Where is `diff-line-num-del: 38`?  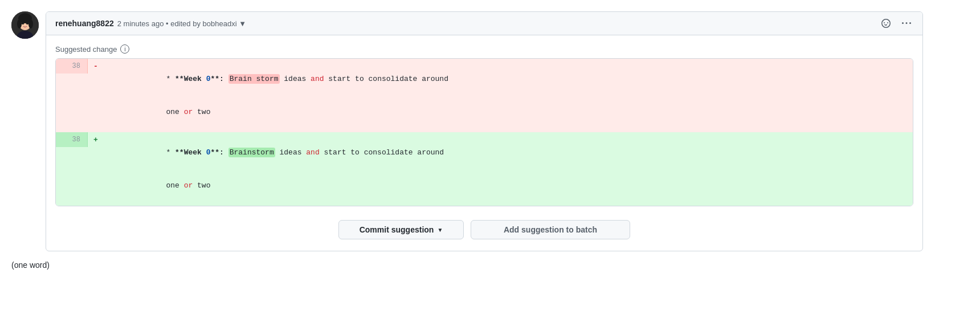 diff-line-num-del: 38 is located at coordinates (72, 66).